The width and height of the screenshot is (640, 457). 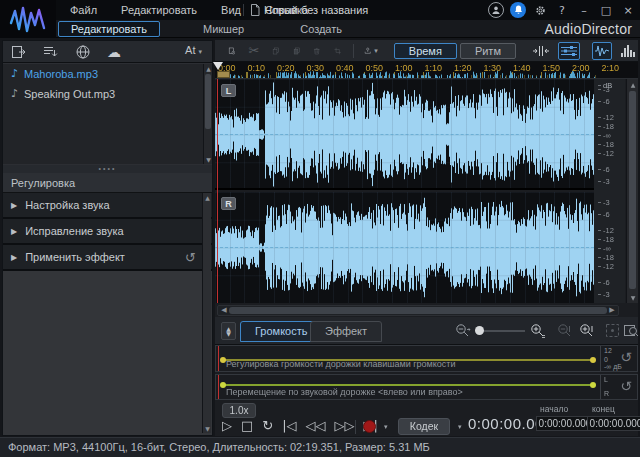 I want to click on waveform-view-icon, so click(x=602, y=51).